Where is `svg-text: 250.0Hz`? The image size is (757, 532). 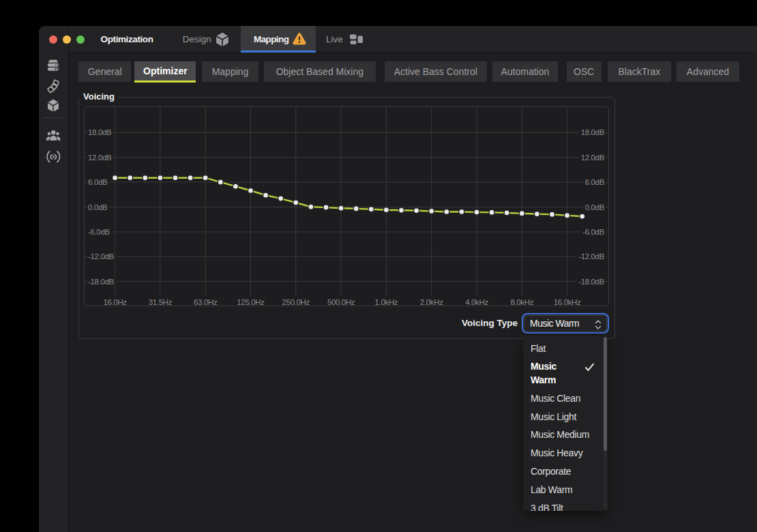 svg-text: 250.0Hz is located at coordinates (296, 302).